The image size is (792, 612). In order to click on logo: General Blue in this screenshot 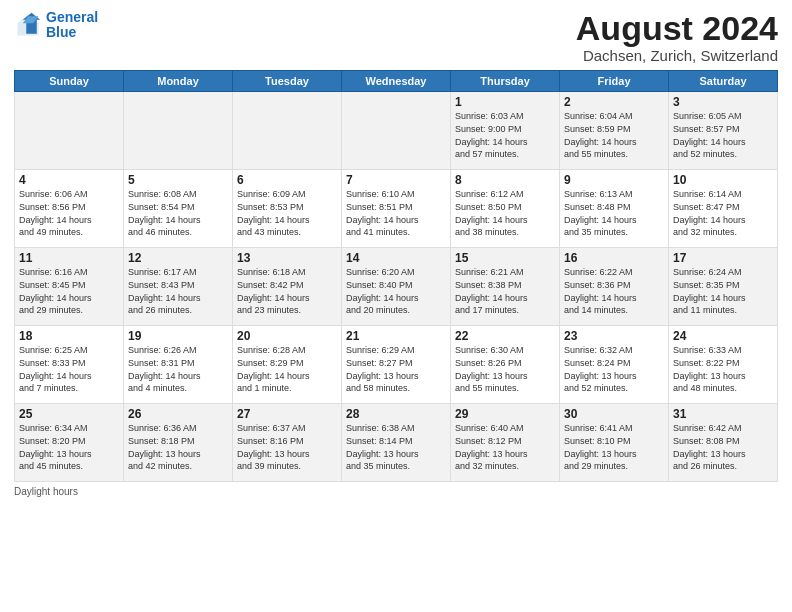, I will do `click(56, 26)`.